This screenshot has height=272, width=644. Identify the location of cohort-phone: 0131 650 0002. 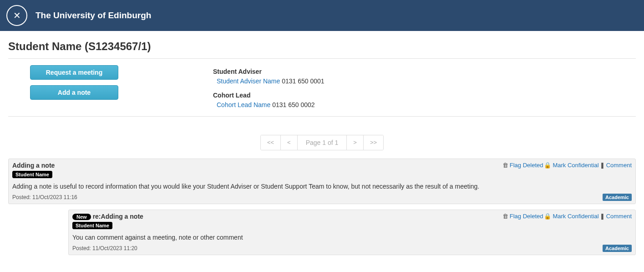
(293, 105).